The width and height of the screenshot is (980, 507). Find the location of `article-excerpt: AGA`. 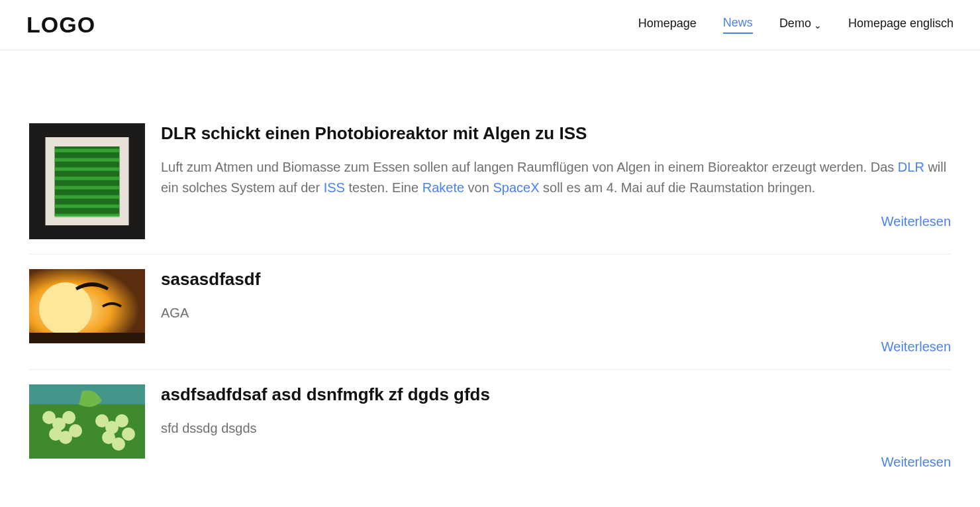

article-excerpt: AGA is located at coordinates (556, 313).